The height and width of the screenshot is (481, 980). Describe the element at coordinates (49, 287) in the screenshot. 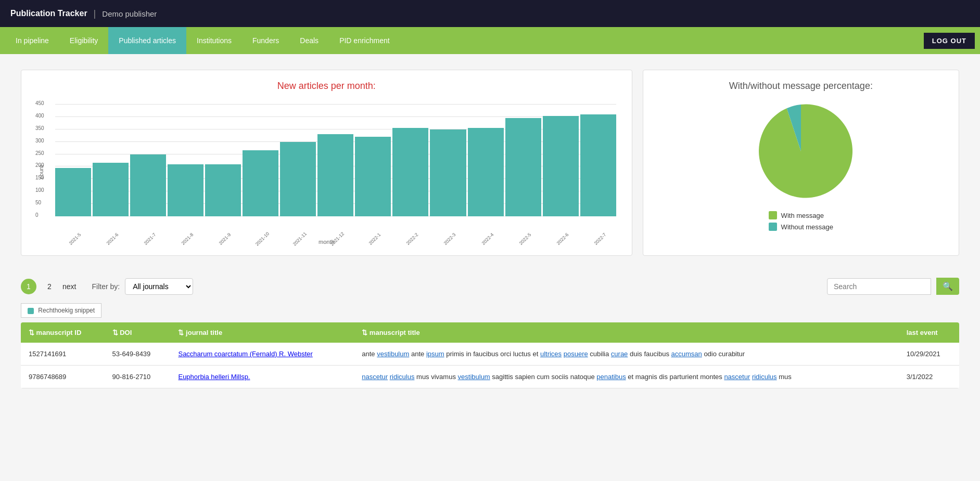

I see `page-2-button: 2` at that location.